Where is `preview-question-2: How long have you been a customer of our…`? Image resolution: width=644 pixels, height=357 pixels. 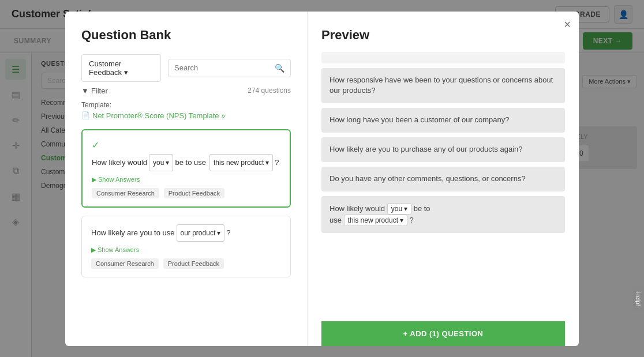
preview-question-2: How long have you been a customer of our… is located at coordinates (443, 120).